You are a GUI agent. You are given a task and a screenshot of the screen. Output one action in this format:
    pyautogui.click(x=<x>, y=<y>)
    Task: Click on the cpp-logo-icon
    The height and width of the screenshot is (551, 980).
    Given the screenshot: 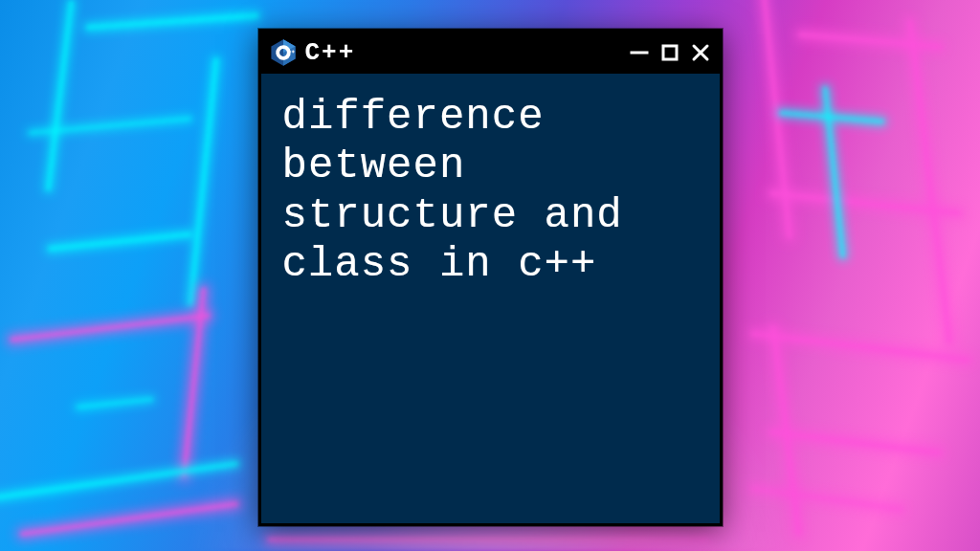 What is the action you would take?
    pyautogui.click(x=283, y=53)
    